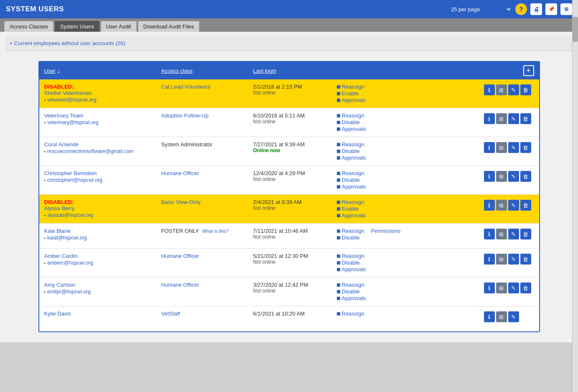 The height and width of the screenshot is (392, 578). Describe the element at coordinates (70, 263) in the screenshot. I see `email-link: amberc@hspcwi.org` at that location.